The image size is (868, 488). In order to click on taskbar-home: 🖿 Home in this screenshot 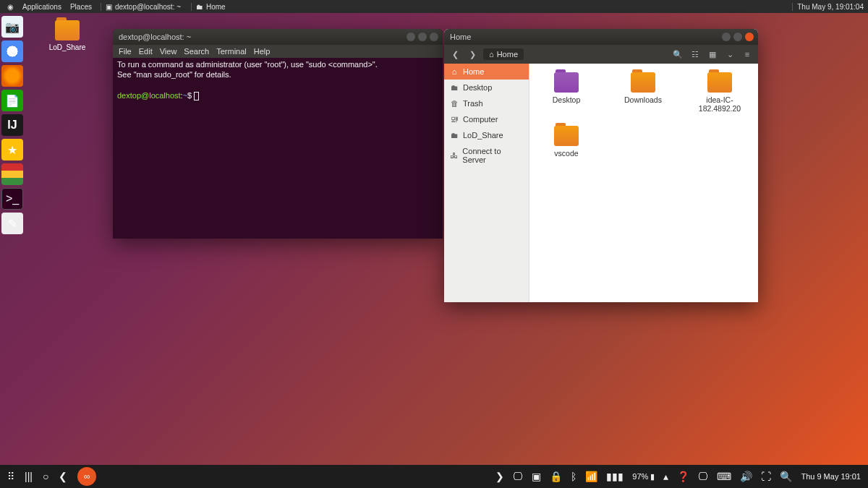, I will do `click(210, 7)`.